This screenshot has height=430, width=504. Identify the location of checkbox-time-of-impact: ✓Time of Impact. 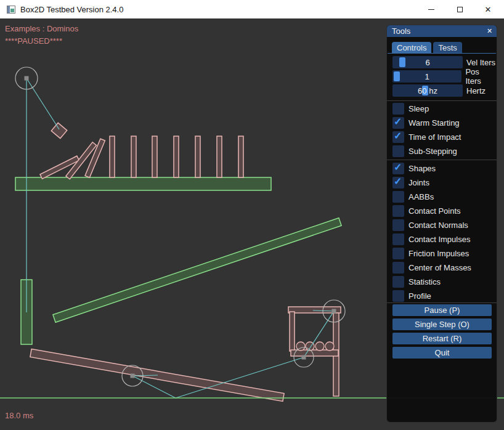
(445, 137).